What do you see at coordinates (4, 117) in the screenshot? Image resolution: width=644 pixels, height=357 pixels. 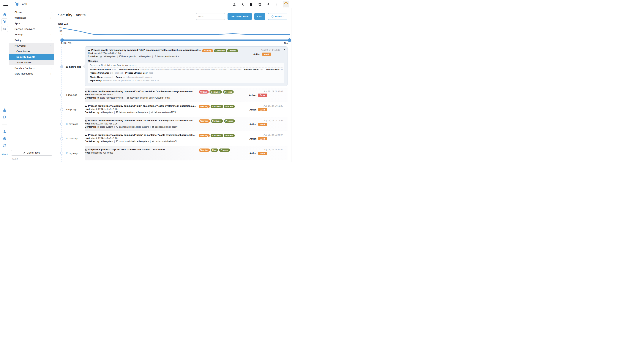 I see `harvester-icon` at bounding box center [4, 117].